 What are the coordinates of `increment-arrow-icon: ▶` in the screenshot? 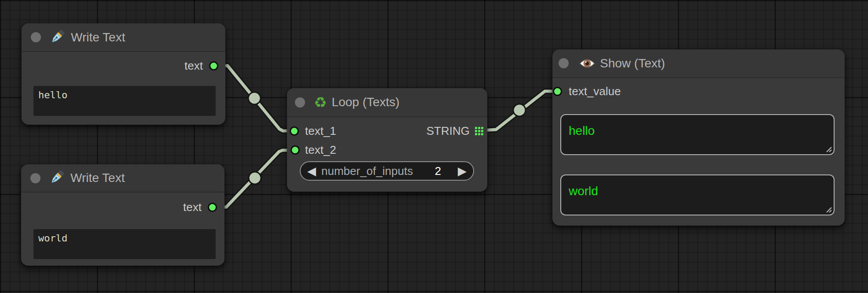 It's located at (462, 171).